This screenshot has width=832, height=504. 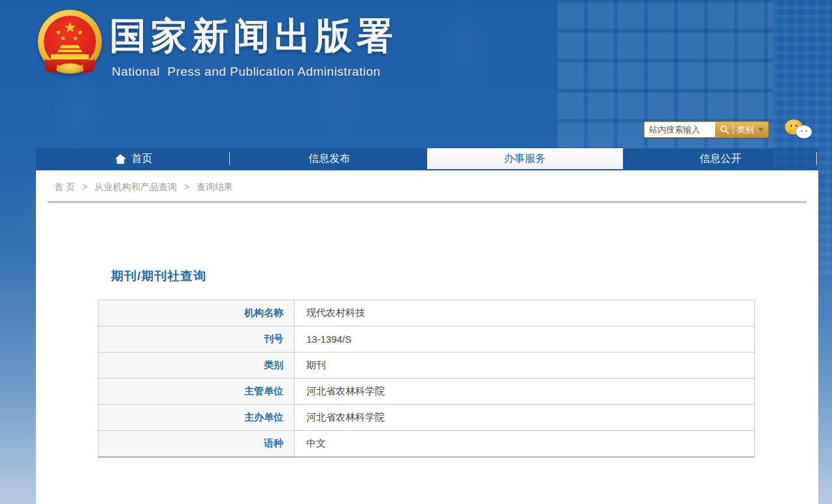 I want to click on site-subtitle-en: National Press and Publication Administr…, so click(x=246, y=72).